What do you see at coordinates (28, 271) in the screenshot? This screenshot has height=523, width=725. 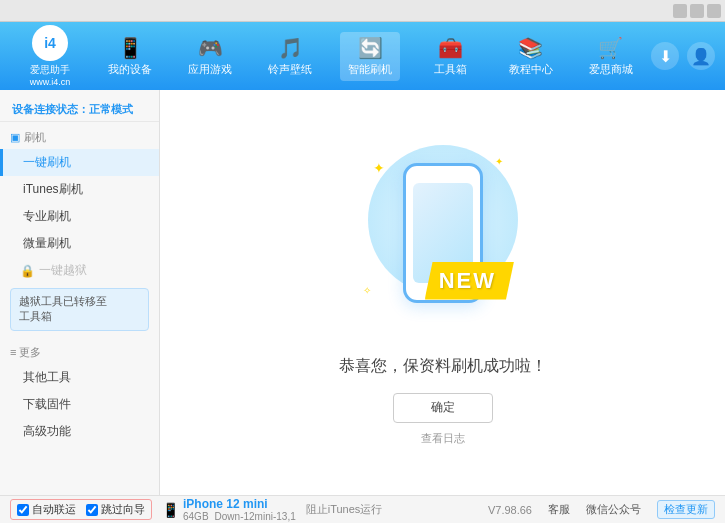 I see `lock-icon: 🔒` at bounding box center [28, 271].